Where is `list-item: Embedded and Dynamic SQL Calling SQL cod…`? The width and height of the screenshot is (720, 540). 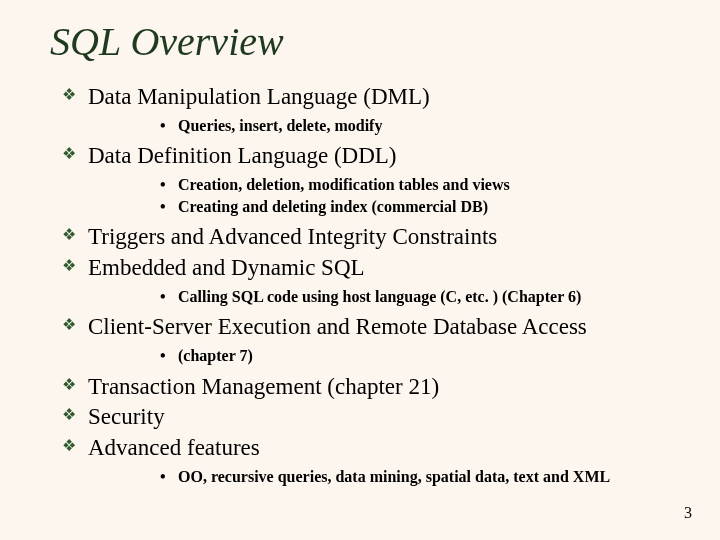
list-item: Embedded and Dynamic SQL Calling SQL cod… is located at coordinates (371, 280).